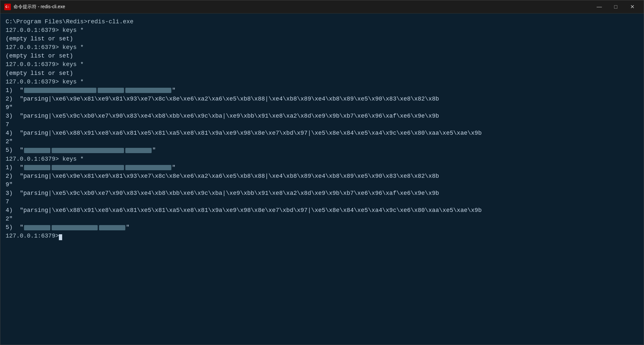  I want to click on line-18b: 2", so click(322, 219).